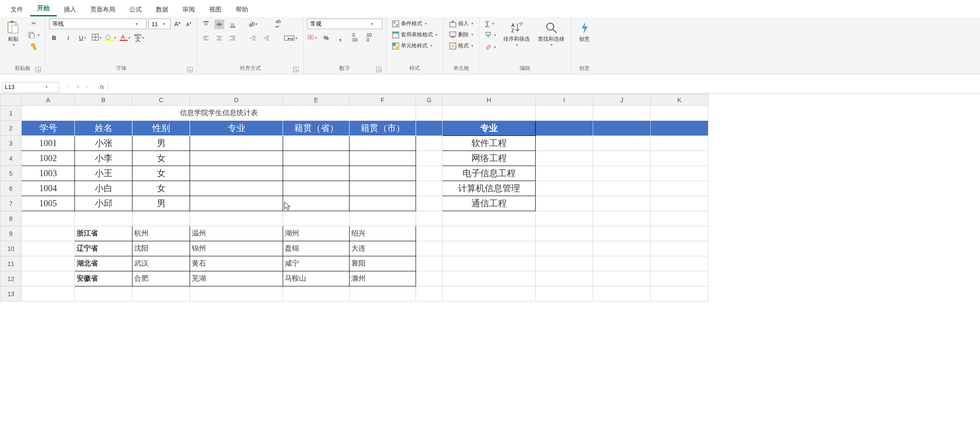 The height and width of the screenshot is (448, 980). I want to click on italic-button: I, so click(68, 38).